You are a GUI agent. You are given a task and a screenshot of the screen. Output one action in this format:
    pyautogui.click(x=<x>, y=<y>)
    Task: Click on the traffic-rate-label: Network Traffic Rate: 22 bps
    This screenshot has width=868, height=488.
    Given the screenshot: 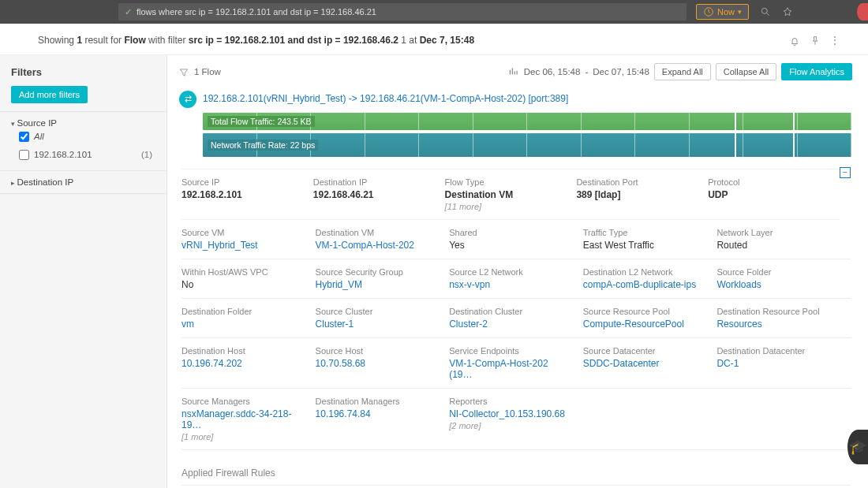 What is the action you would take?
    pyautogui.click(x=263, y=145)
    